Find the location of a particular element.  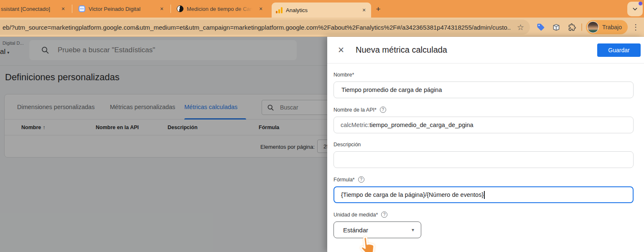

descripcion-input-wrap is located at coordinates (484, 160).